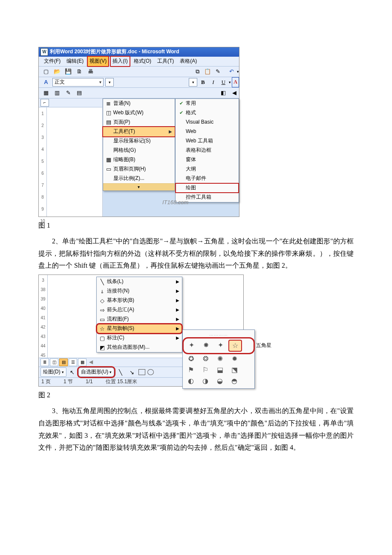 Image resolution: width=392 pixels, height=555 pixels. I want to click on header-footer-icon: ▭, so click(109, 169).